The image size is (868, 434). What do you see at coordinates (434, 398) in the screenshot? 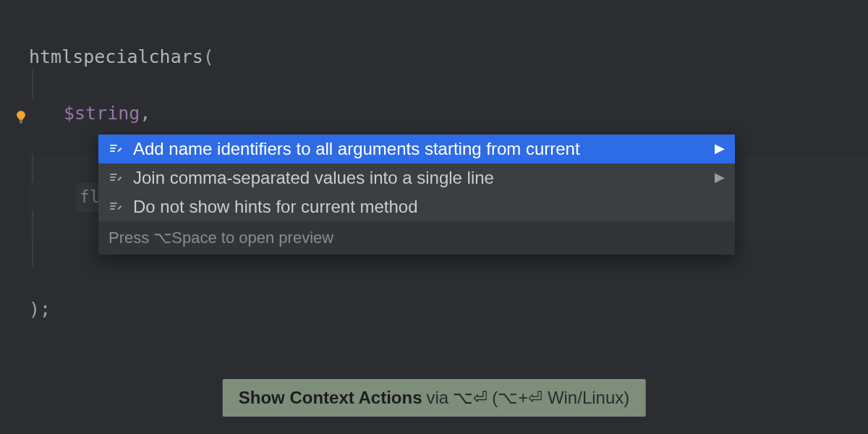
I see `status-hint-pill: Show Context Actions via ⌥⏎ (⌥+⏎ Win/Lin…` at bounding box center [434, 398].